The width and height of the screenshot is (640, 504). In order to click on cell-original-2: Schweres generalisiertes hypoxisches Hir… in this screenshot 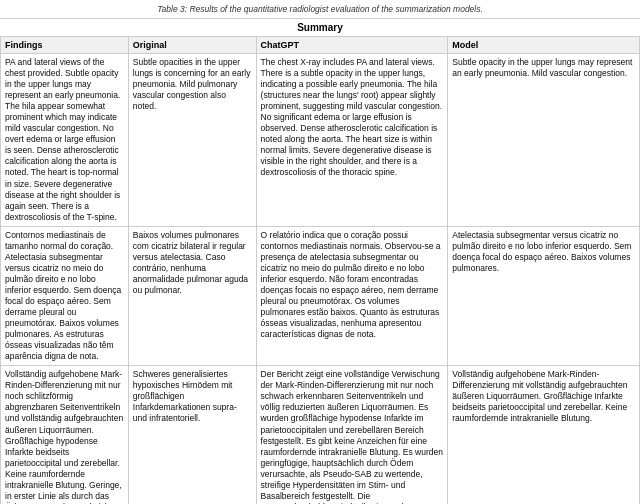, I will do `click(192, 435)`.